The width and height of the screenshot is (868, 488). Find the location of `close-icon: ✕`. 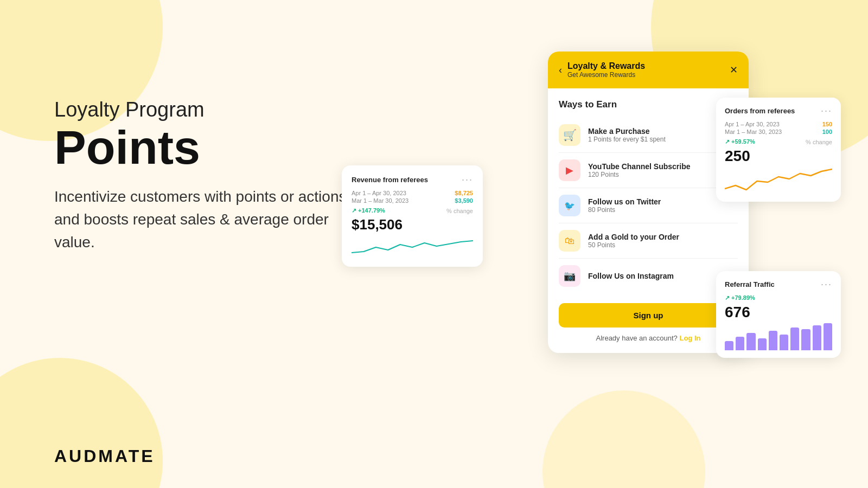

close-icon: ✕ is located at coordinates (733, 70).